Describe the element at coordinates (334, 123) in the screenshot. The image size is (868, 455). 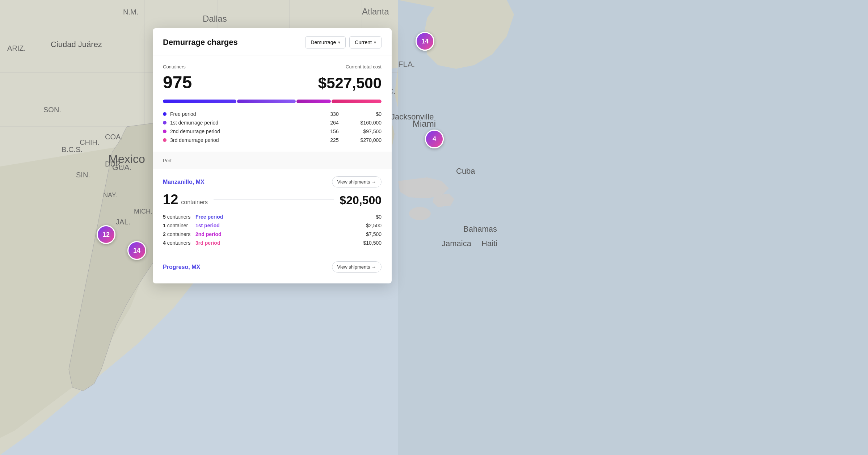
I see `first-period-count: 264` at that location.